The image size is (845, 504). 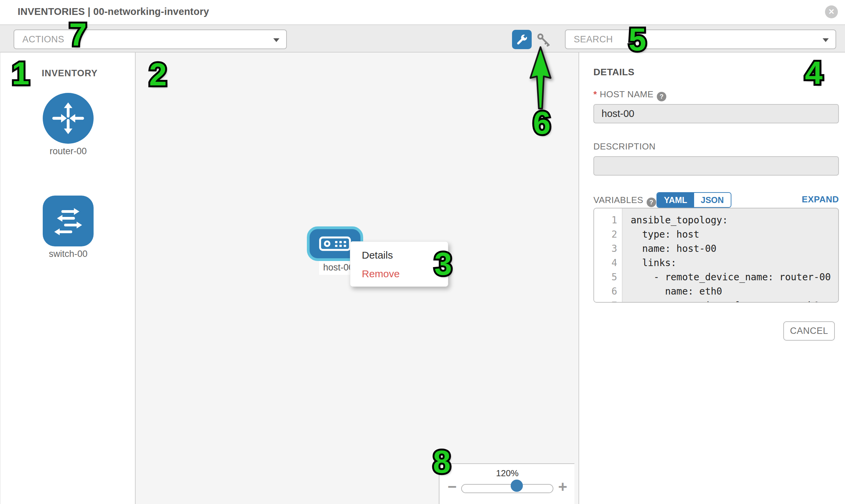 What do you see at coordinates (399, 274) in the screenshot?
I see `context-menu-item-remove: Remove` at bounding box center [399, 274].